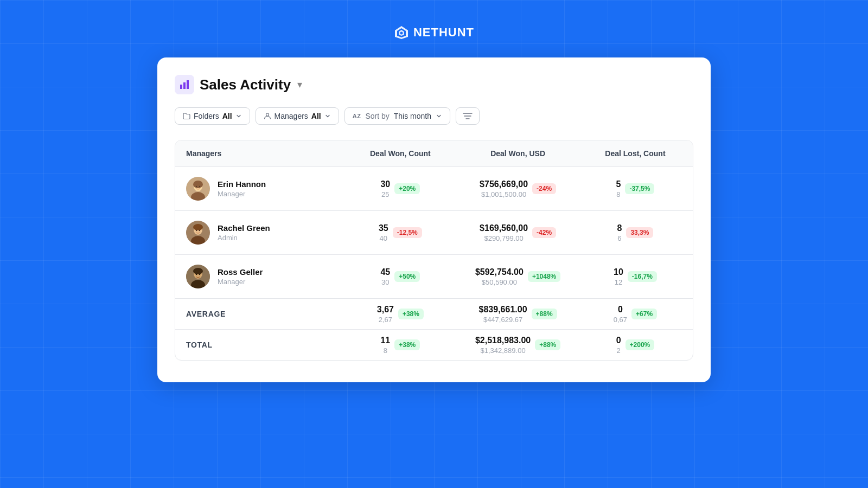 The width and height of the screenshot is (868, 488). I want to click on logo-text: NetHunt, so click(444, 33).